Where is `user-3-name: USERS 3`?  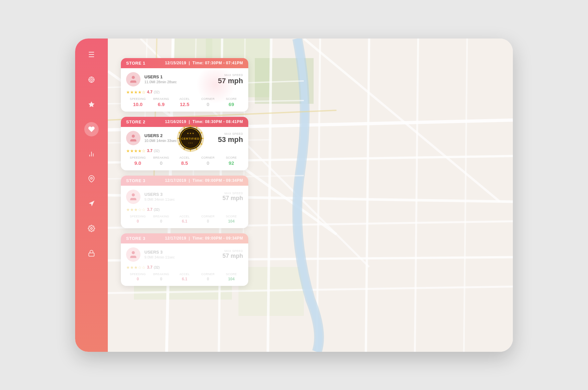 user-3-name: USERS 3 is located at coordinates (159, 195).